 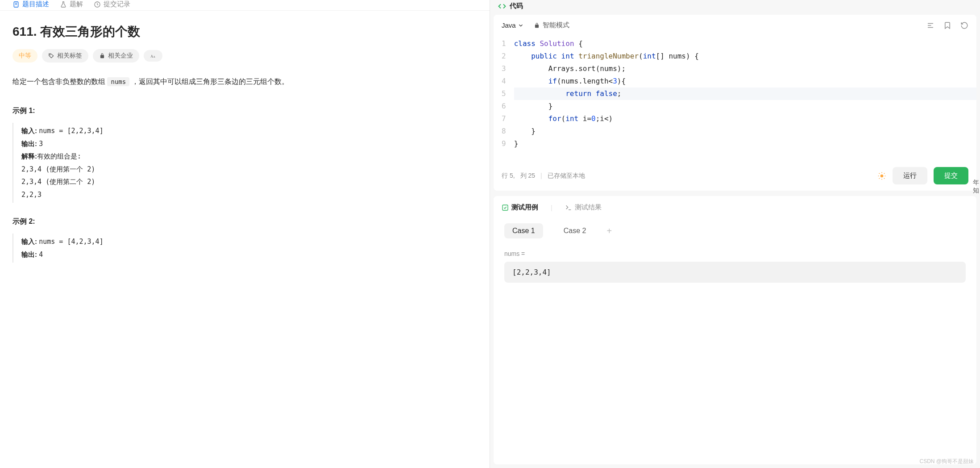 What do you see at coordinates (245, 82) in the screenshot?
I see `problem-description: 给定一个包含非负整数的数组 nums ，返回其中可以组成三角形三条边的三元组个数…` at bounding box center [245, 82].